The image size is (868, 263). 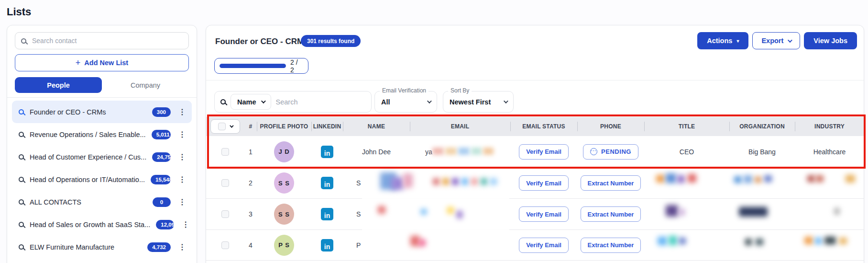 I want to click on sidebar-list-item-head-of-customer-experience: Head of Customer Experience / Cus... 24,…, so click(x=102, y=157).